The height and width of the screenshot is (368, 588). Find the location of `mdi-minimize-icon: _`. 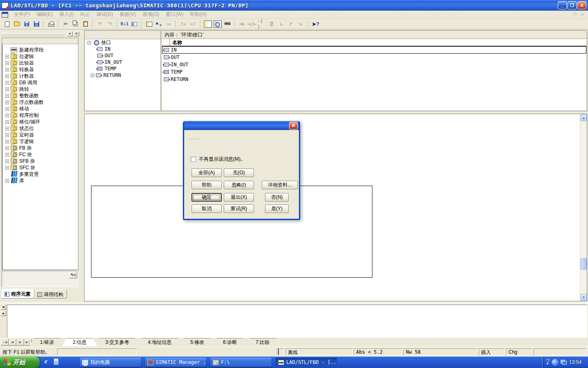

mdi-minimize-icon: _ is located at coordinates (567, 15).